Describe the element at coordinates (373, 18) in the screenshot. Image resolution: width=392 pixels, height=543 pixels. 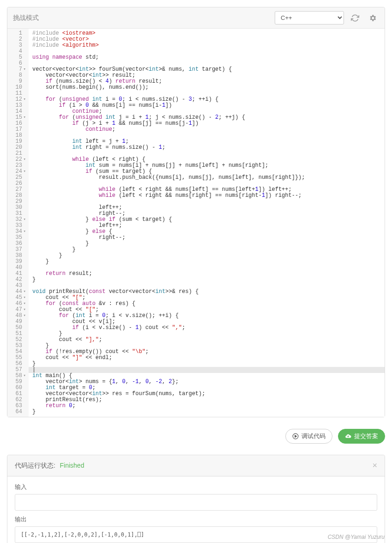
I see `gear-icon` at that location.